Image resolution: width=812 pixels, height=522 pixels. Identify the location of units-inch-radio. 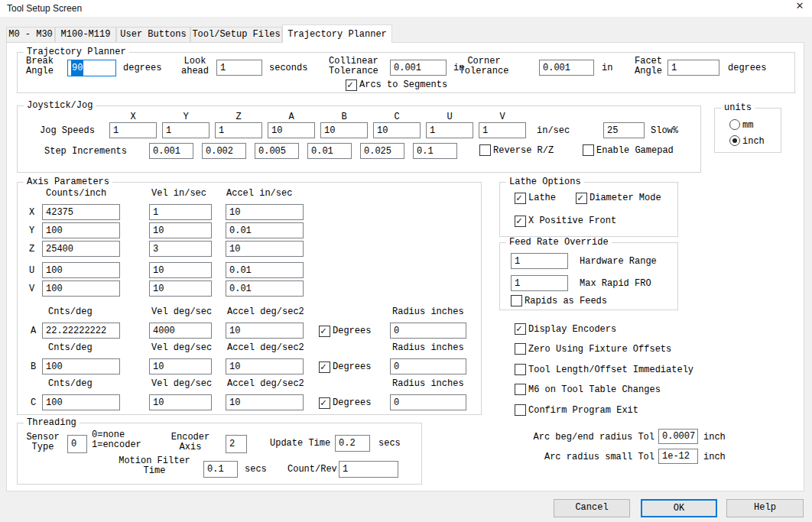
(735, 141).